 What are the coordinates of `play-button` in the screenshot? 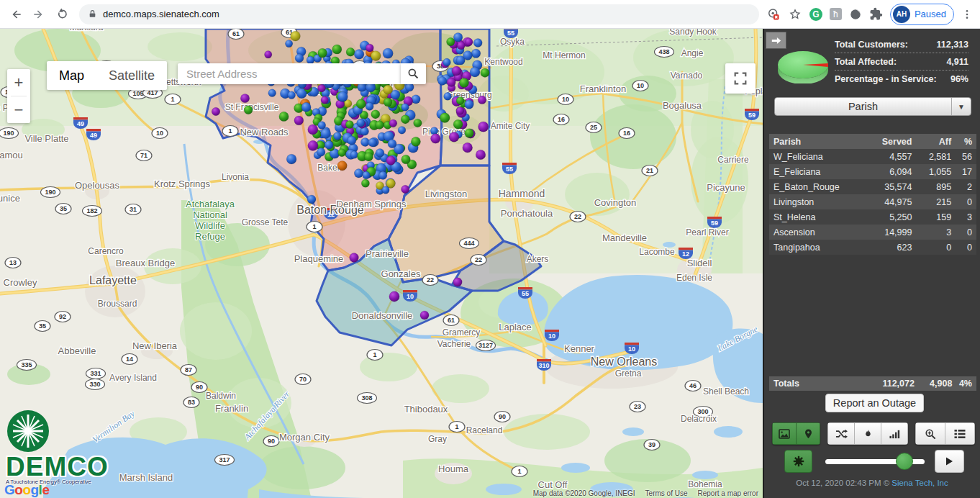 It's located at (950, 461).